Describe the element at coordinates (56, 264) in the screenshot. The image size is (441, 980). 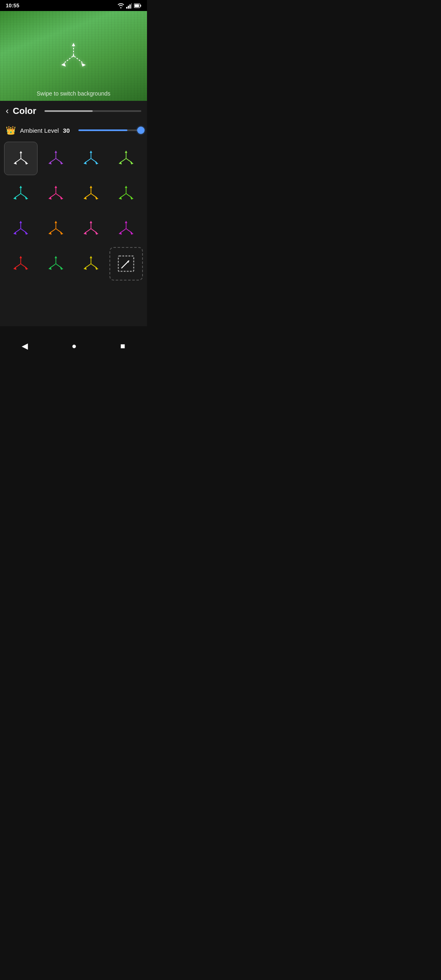
I see `color-item-green2` at that location.